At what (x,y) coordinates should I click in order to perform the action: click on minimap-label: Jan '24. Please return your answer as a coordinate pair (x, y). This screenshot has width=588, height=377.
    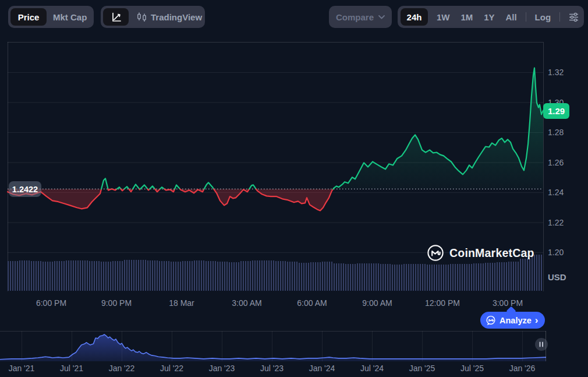
    Looking at the image, I should click on (322, 368).